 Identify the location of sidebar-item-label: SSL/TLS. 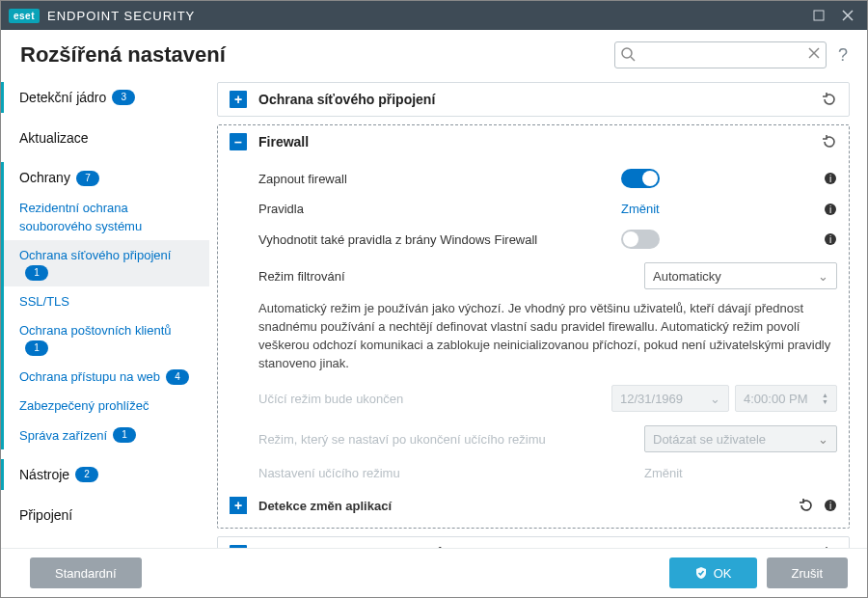
(44, 301).